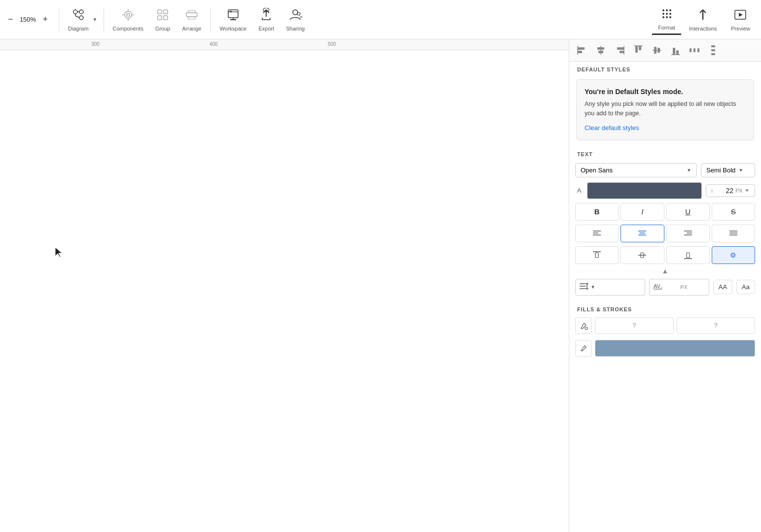  What do you see at coordinates (612, 128) in the screenshot?
I see `clear-default-styles-link: Clear default styles` at bounding box center [612, 128].